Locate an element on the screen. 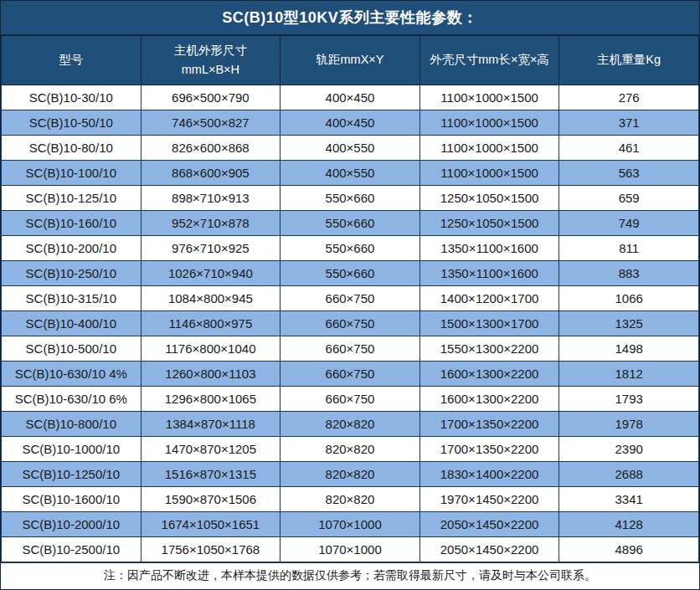 The width and height of the screenshot is (700, 590). weight-cell: 1066 is located at coordinates (630, 298).